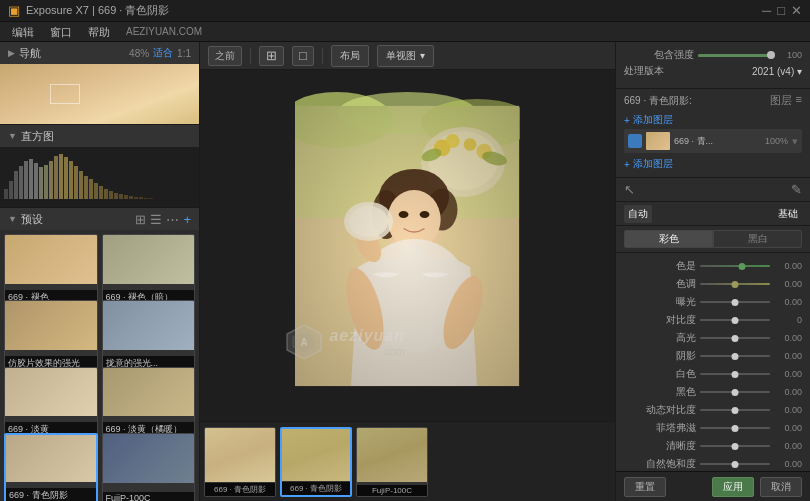 The image size is (810, 501). What do you see at coordinates (713, 164) in the screenshot?
I see `add-layer-btn-2: + 添加图层` at bounding box center [713, 164].